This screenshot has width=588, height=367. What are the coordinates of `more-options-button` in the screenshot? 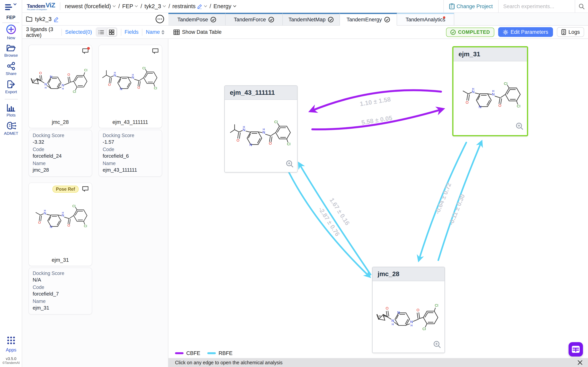 It's located at (160, 19).